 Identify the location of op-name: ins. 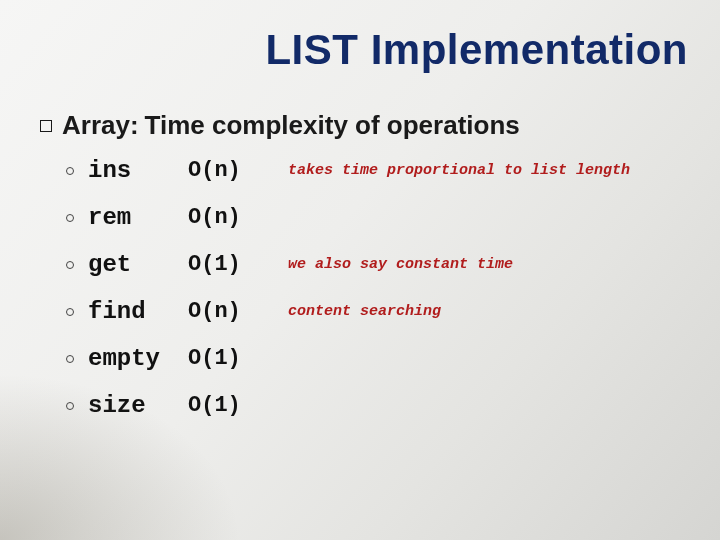
(138, 170).